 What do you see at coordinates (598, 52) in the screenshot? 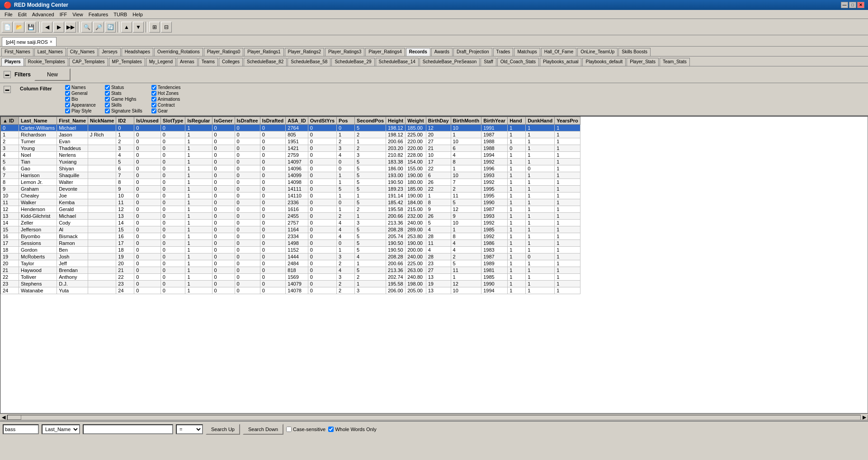
I see `tab-online-teamup: OnLine_TeamUp` at bounding box center [598, 52].